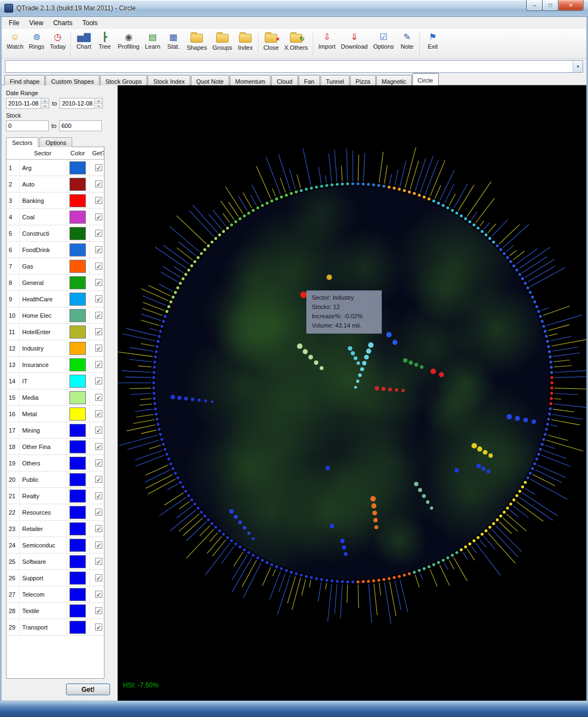 This screenshot has height=717, width=588. What do you see at coordinates (433, 40) in the screenshot?
I see `toolbar-exit-button: ⚑Exit` at bounding box center [433, 40].